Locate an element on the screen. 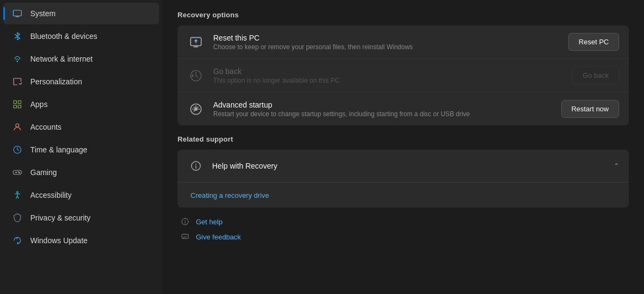  help-recovery-card: Help with Recovery ⌃ Creating a recovery… is located at coordinates (403, 178).